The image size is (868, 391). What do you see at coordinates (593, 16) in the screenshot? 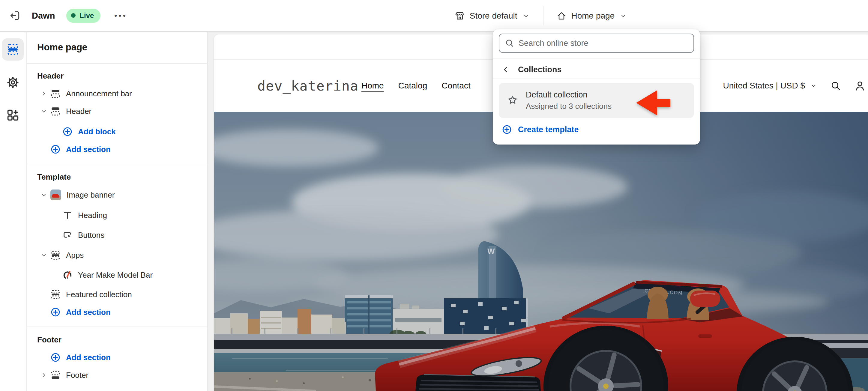
I see `page-selector-label: Home page` at bounding box center [593, 16].